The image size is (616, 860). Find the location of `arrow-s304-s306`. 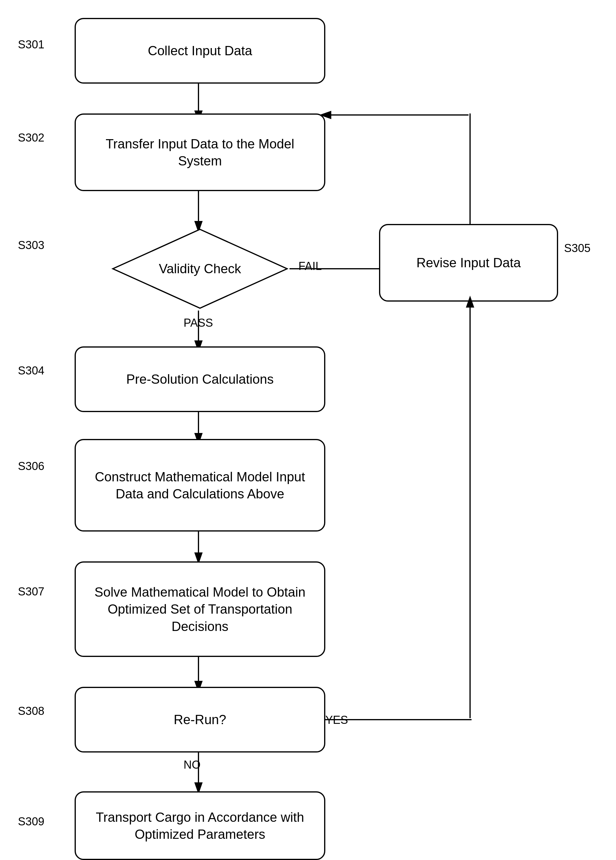

arrow-s304-s306 is located at coordinates (199, 427).